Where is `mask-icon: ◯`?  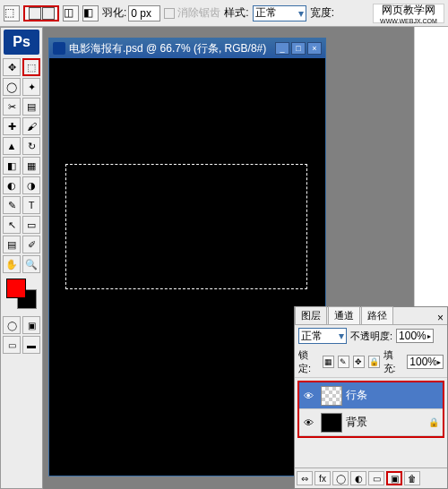
mask-icon: ◯ is located at coordinates (340, 478).